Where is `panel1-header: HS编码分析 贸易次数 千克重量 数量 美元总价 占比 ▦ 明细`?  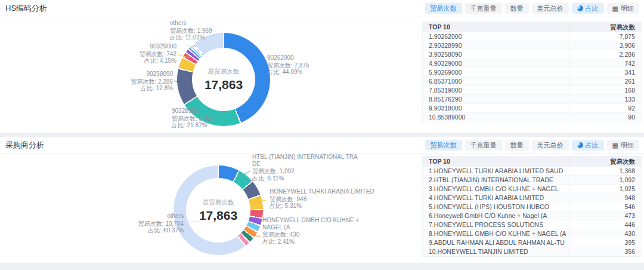 panel1-header: HS编码分析 贸易次数 千克重量 数量 美元总价 占比 ▦ 明细 is located at coordinates (322, 8).